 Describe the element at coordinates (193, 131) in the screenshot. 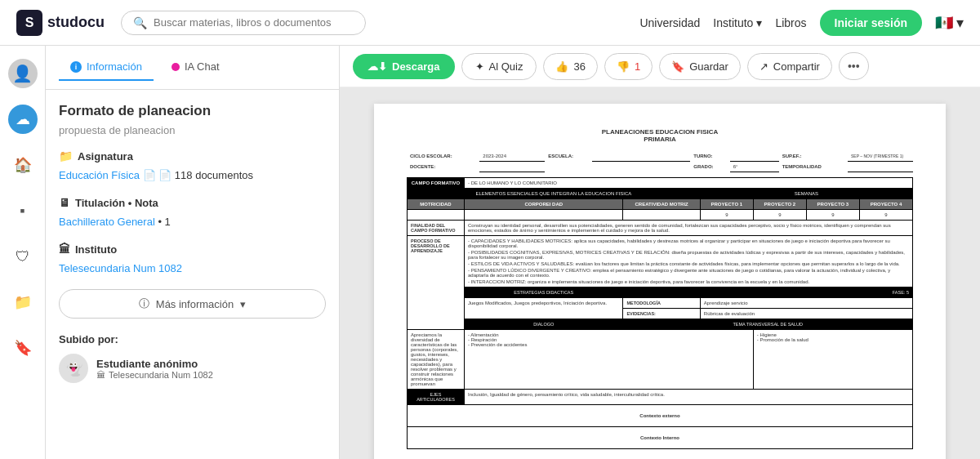

I see `doc-subtitle: propuesta de planeacion` at that location.